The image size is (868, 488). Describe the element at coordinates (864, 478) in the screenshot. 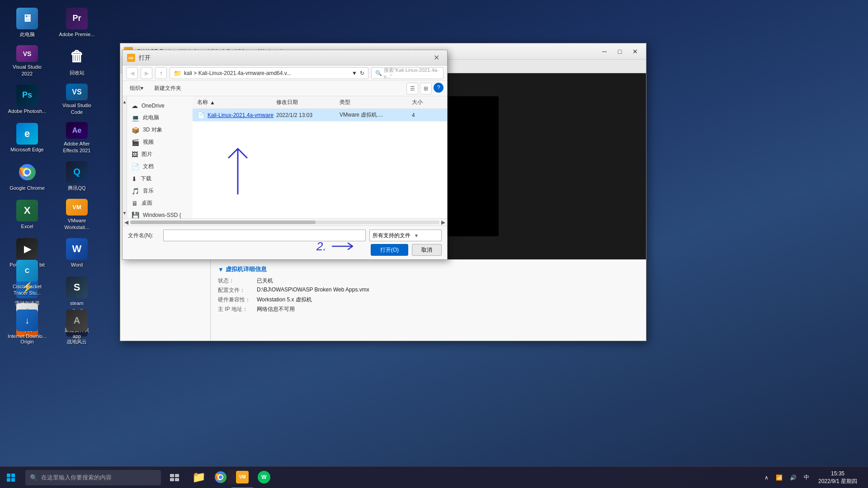

I see `show-desktop-button` at that location.